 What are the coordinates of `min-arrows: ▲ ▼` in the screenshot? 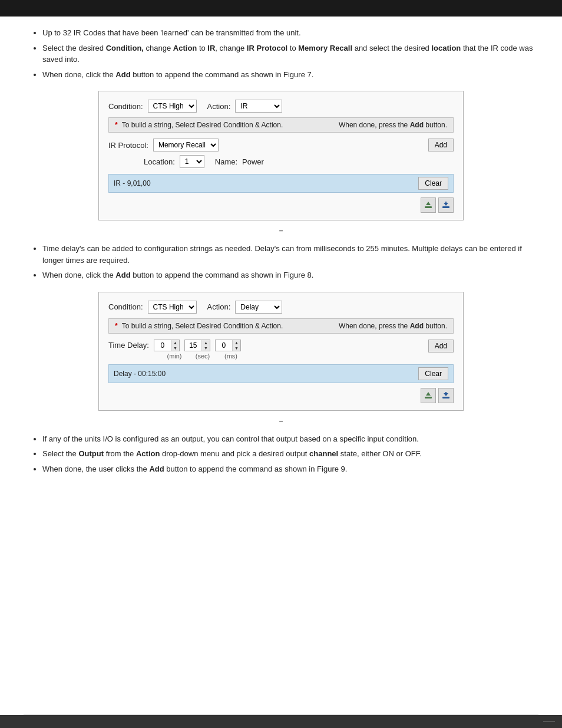 It's located at (175, 345).